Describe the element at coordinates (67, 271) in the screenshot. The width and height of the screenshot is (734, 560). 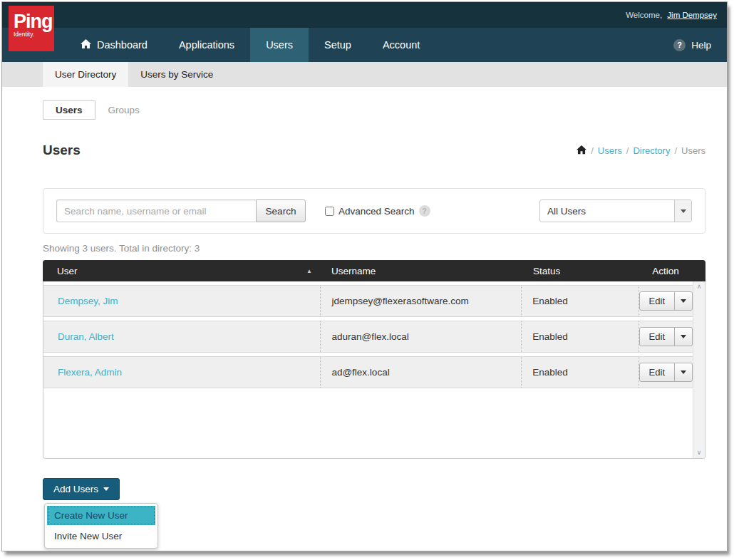
I see `column-header-label: User` at that location.